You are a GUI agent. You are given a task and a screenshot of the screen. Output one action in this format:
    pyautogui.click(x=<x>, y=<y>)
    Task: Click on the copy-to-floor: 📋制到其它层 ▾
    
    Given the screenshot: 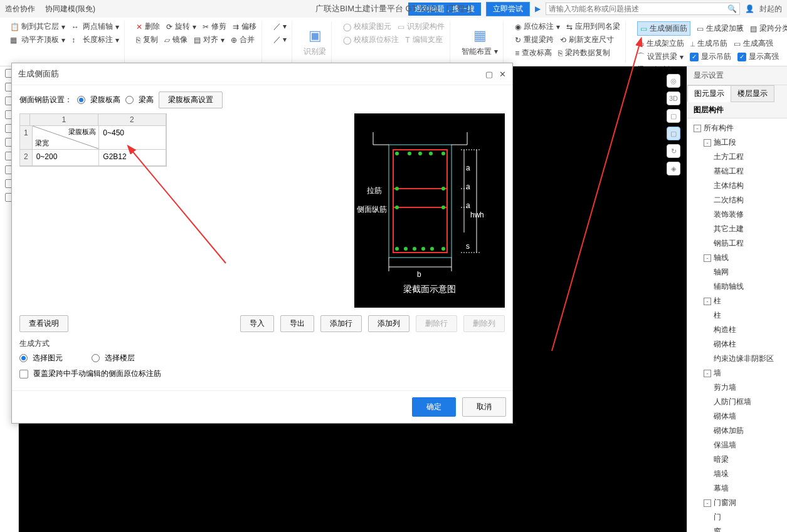 What is the action you would take?
    pyautogui.click(x=38, y=26)
    